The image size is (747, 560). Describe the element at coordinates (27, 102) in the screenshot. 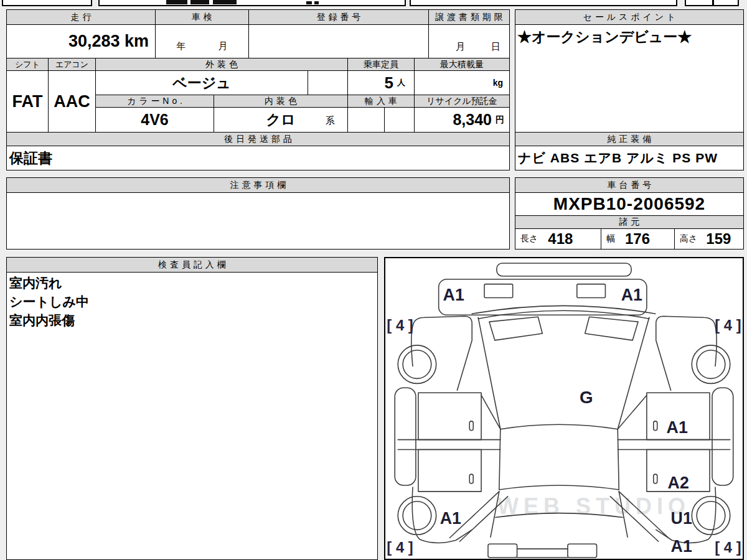

I see `shift-text: FAT` at that location.